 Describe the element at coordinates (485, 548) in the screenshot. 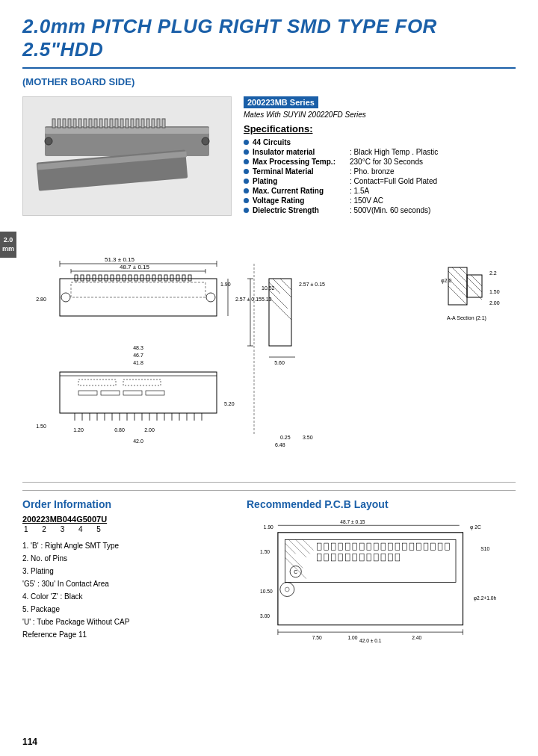

I see `svg-text: S10` at that location.